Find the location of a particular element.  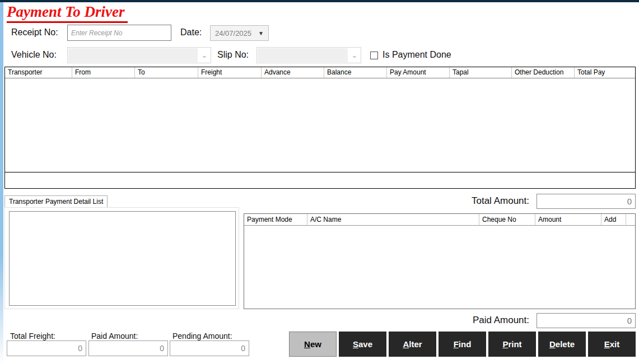

column-header: Payment Mode is located at coordinates (276, 220).